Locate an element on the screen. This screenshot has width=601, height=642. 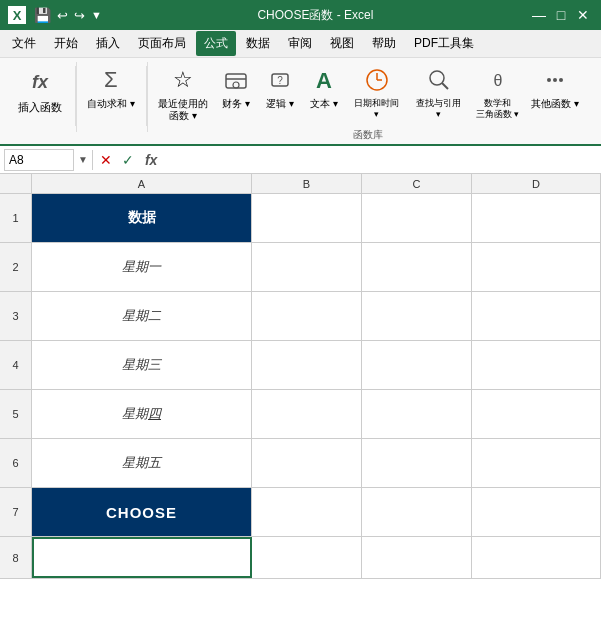
menu-formula: 公式 is located at coordinates (216, 44).